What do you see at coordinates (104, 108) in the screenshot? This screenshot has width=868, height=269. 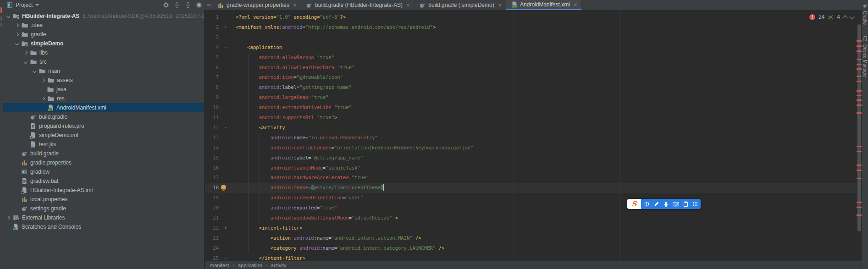 I see `tree-item: MFAndroidManifest.xml` at bounding box center [104, 108].